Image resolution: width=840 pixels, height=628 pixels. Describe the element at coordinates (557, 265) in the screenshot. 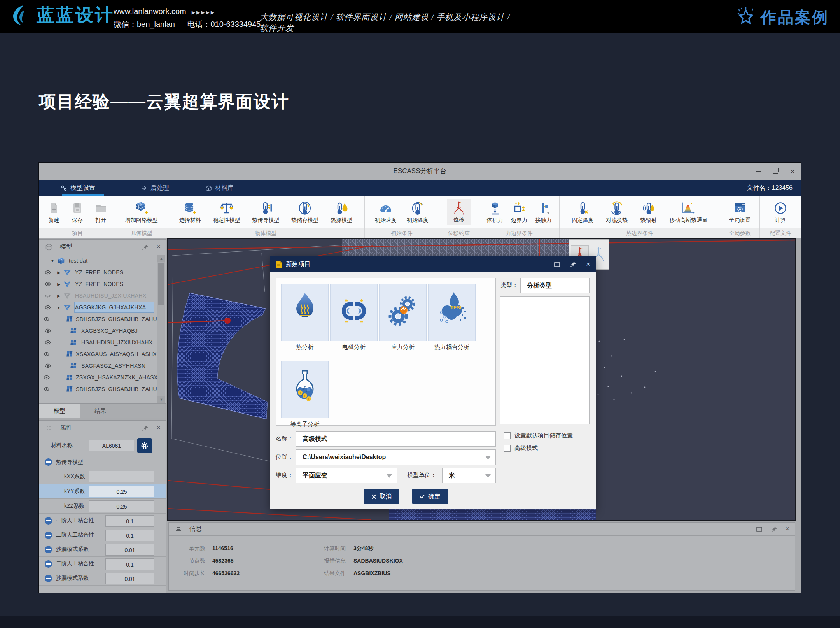

I see `dialog-float-icon` at that location.